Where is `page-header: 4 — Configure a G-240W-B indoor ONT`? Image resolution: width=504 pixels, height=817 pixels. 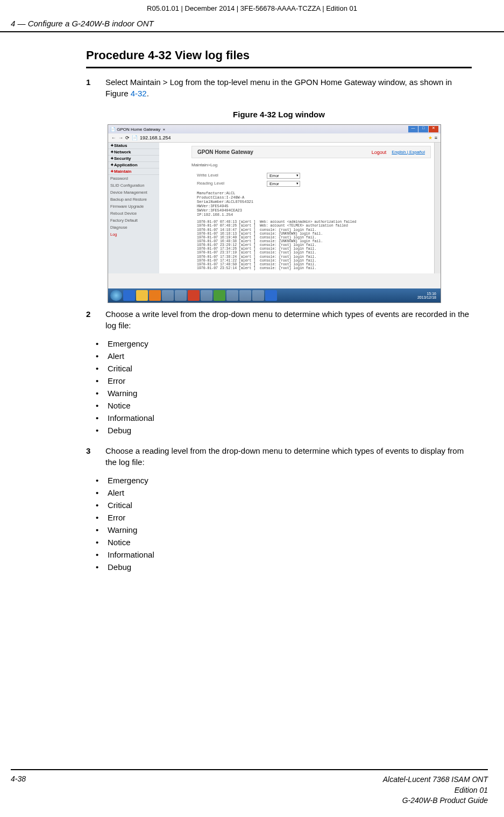
page-header: 4 — Configure a G-240W-B indoor ONT is located at coordinates (252, 26).